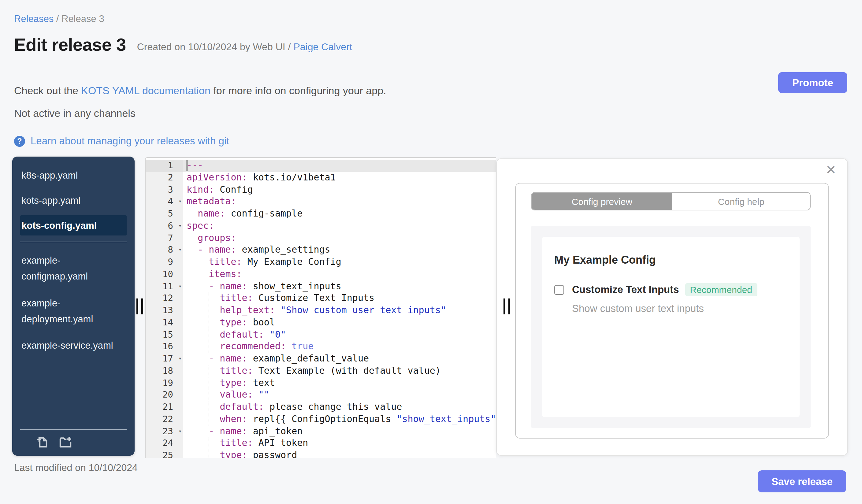 This screenshot has width=862, height=504. I want to click on code-line-15: 15 default: "0", so click(321, 335).